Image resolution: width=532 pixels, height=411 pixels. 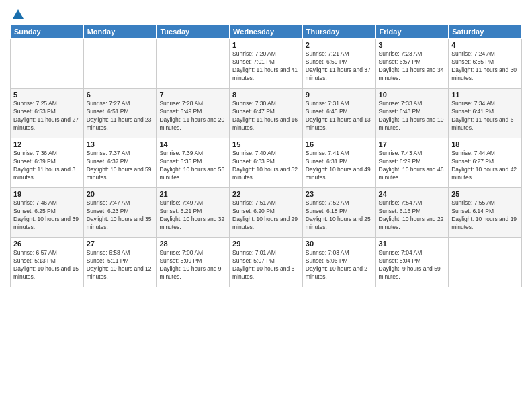 I want to click on calendar-cell: 16Sunrise: 7:41 AM Sunset: 6:31 PM Dayli…, so click(x=339, y=163).